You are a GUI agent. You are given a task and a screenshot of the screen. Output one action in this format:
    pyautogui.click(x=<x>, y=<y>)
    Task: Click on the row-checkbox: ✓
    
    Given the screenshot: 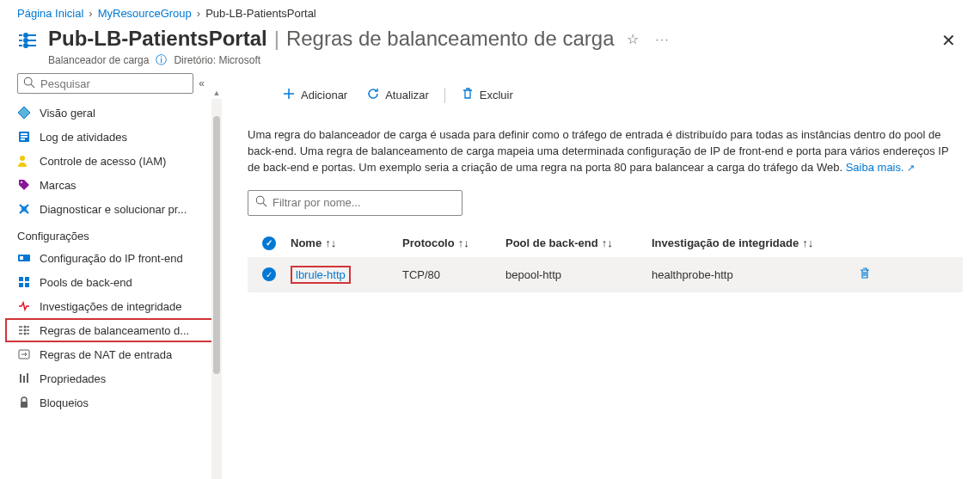 What is the action you would take?
    pyautogui.click(x=269, y=274)
    